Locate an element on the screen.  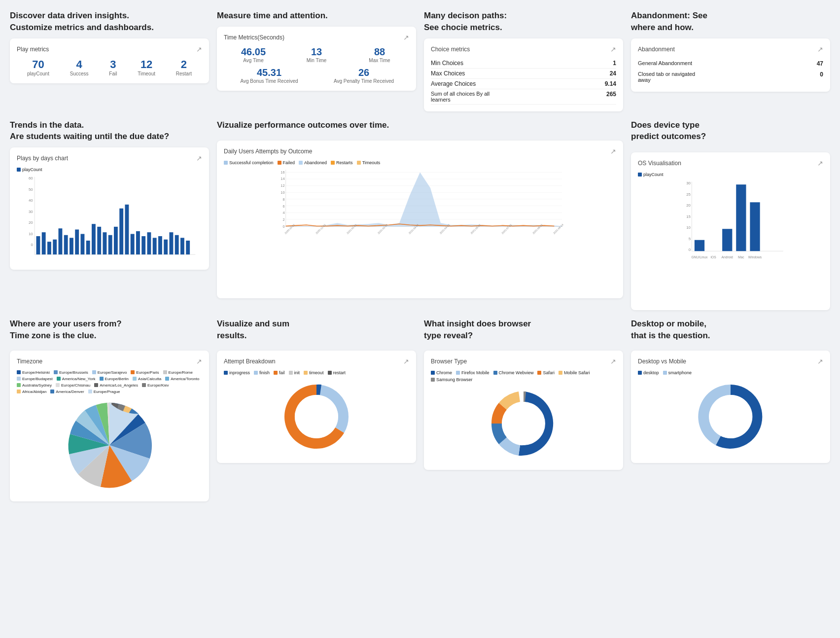
expand-icon-os: ↗ is located at coordinates (820, 163).